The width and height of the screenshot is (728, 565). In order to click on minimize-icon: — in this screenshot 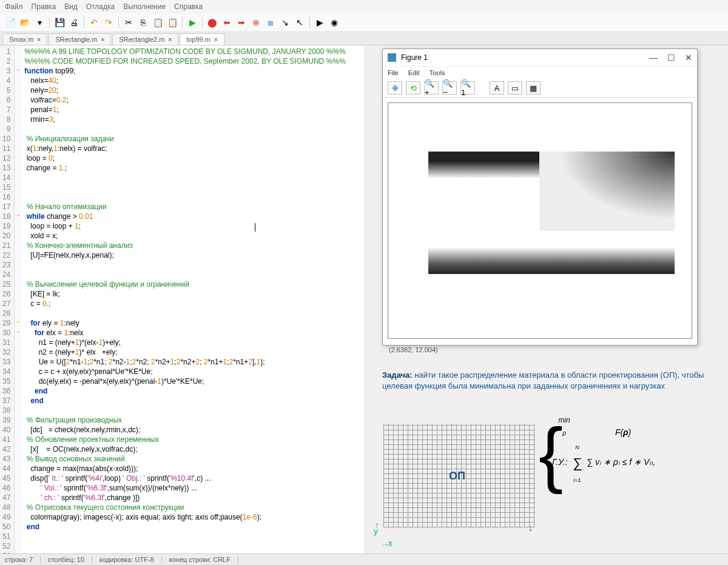, I will do `click(653, 58)`.